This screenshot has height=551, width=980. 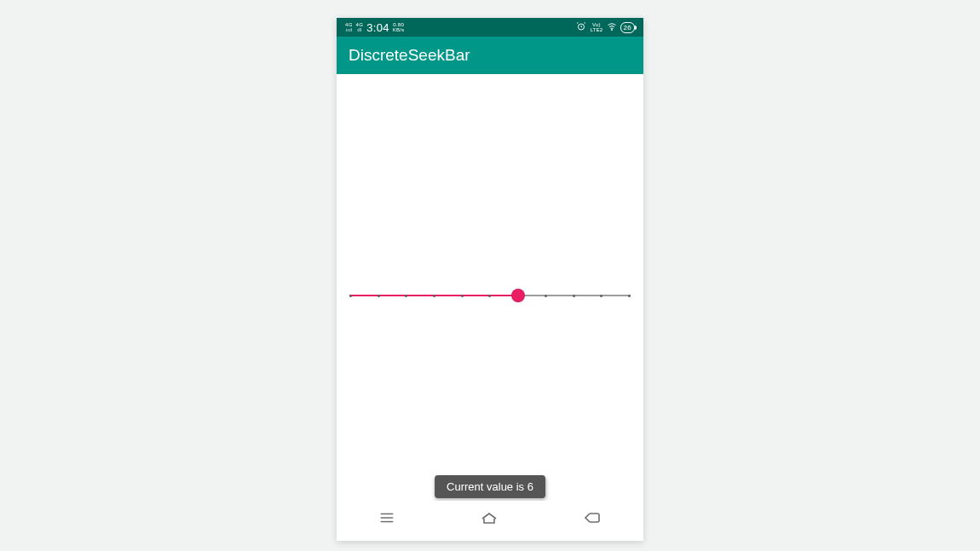 What do you see at coordinates (378, 27) in the screenshot?
I see `status-clock: 3:04` at bounding box center [378, 27].